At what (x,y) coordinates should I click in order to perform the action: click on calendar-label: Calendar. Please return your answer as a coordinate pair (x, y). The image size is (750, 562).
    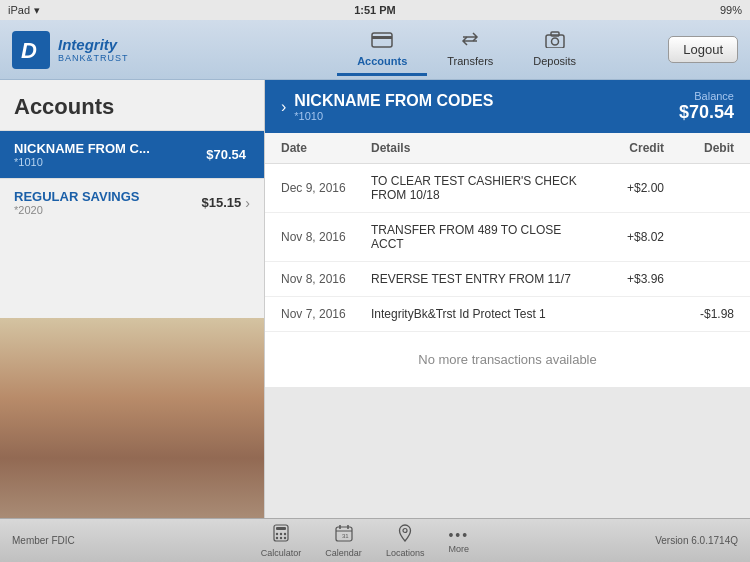
    Looking at the image, I should click on (344, 553).